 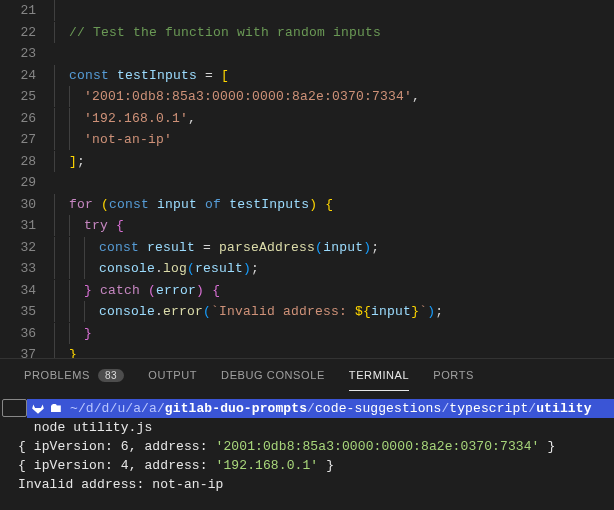 What do you see at coordinates (38, 408) in the screenshot?
I see `gitlab-icon` at bounding box center [38, 408].